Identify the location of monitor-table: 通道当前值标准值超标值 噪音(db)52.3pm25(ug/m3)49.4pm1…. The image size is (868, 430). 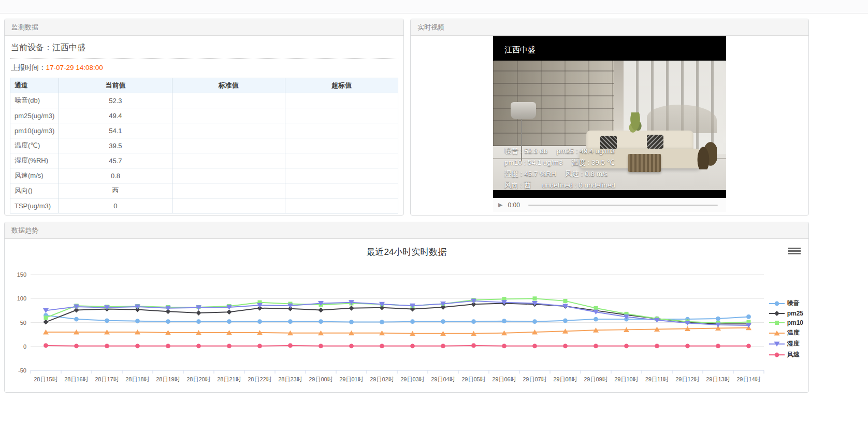
(204, 146).